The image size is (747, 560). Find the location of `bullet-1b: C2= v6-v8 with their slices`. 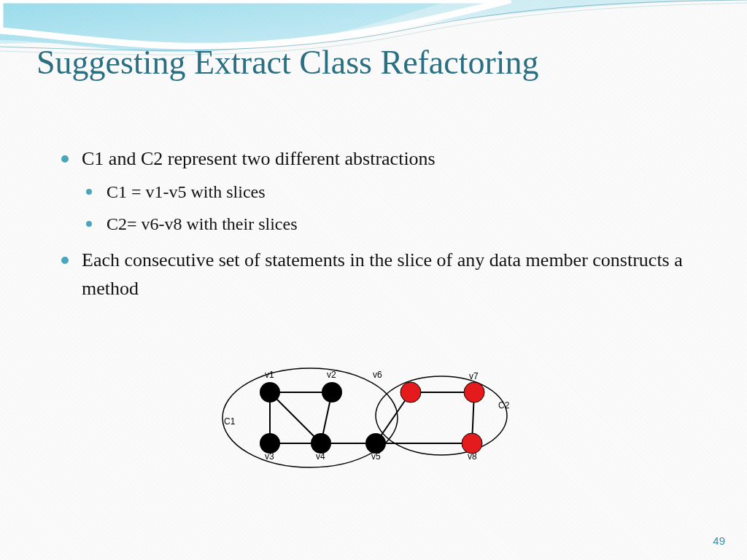

bullet-1b: C2= v6-v8 with their slices is located at coordinates (392, 224).